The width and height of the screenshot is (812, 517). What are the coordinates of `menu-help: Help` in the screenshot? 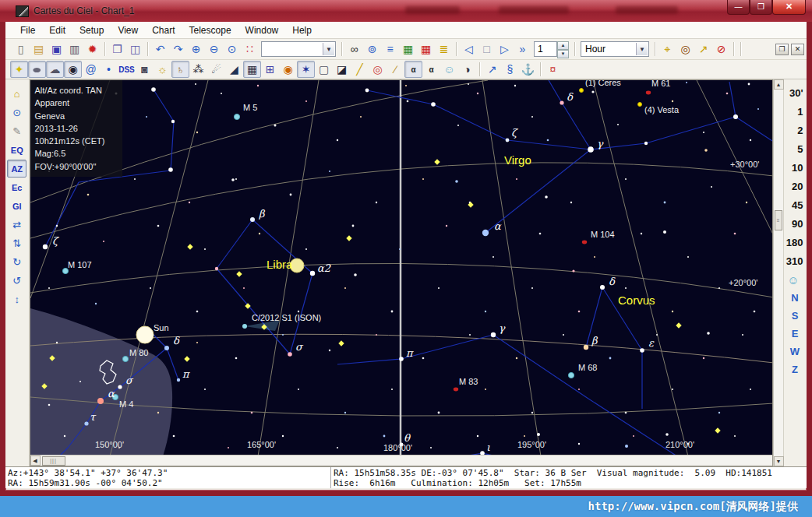 It's located at (302, 30).